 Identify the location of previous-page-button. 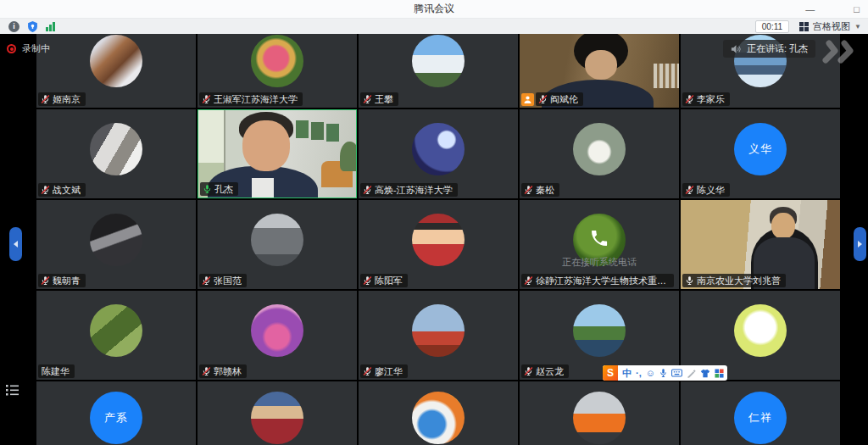
(15, 244).